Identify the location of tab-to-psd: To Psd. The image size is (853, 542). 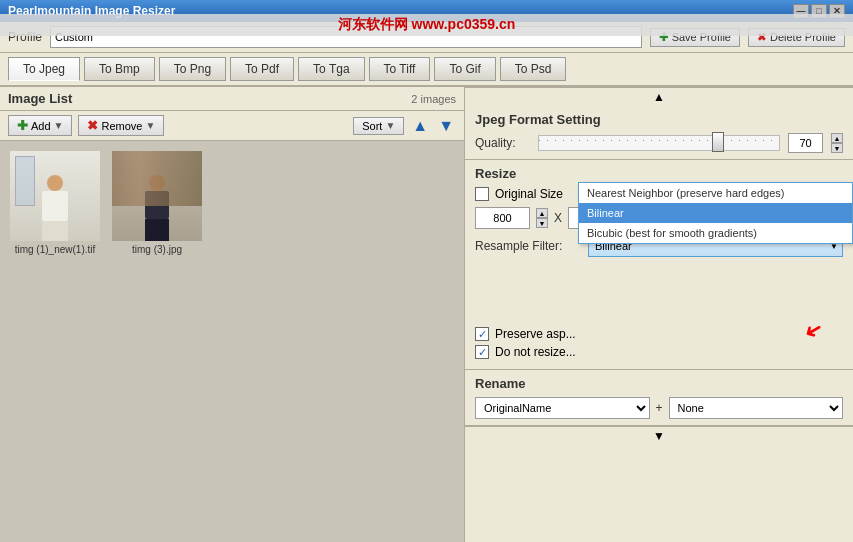
(534, 69).